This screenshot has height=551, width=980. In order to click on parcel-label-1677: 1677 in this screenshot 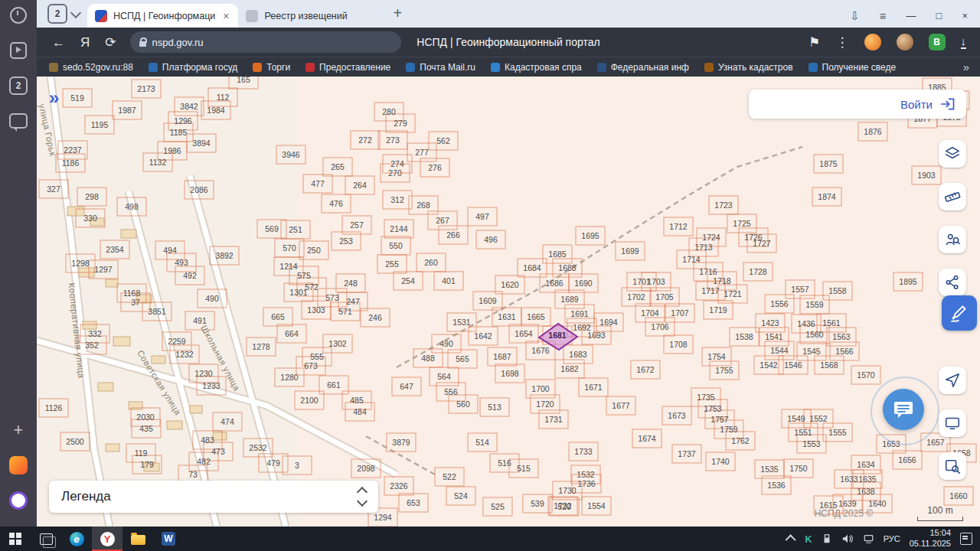, I will do `click(620, 406)`.